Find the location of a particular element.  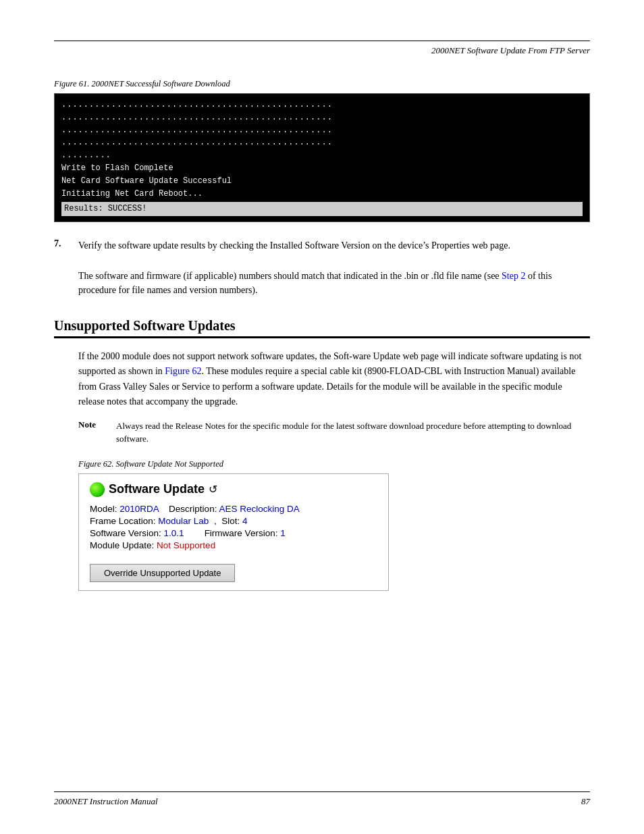

model-line: Model: 2010RDA Description: AES Reclocki… is located at coordinates (234, 509).